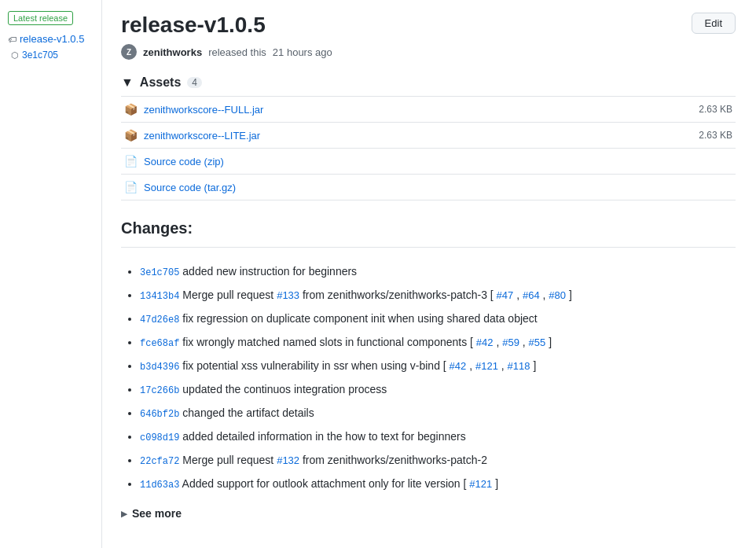  I want to click on commit-hash-11d63a3: 11d63a3, so click(160, 485).